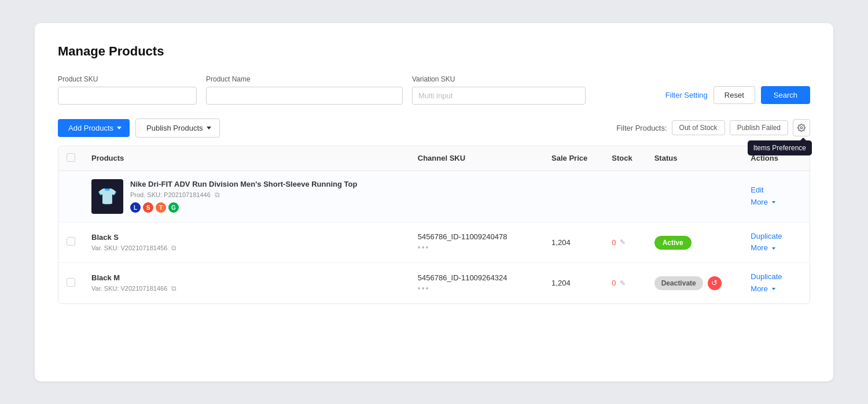  What do you see at coordinates (434, 128) in the screenshot?
I see `toolbar: Add Products Publish Products Filter Pro…` at bounding box center [434, 128].